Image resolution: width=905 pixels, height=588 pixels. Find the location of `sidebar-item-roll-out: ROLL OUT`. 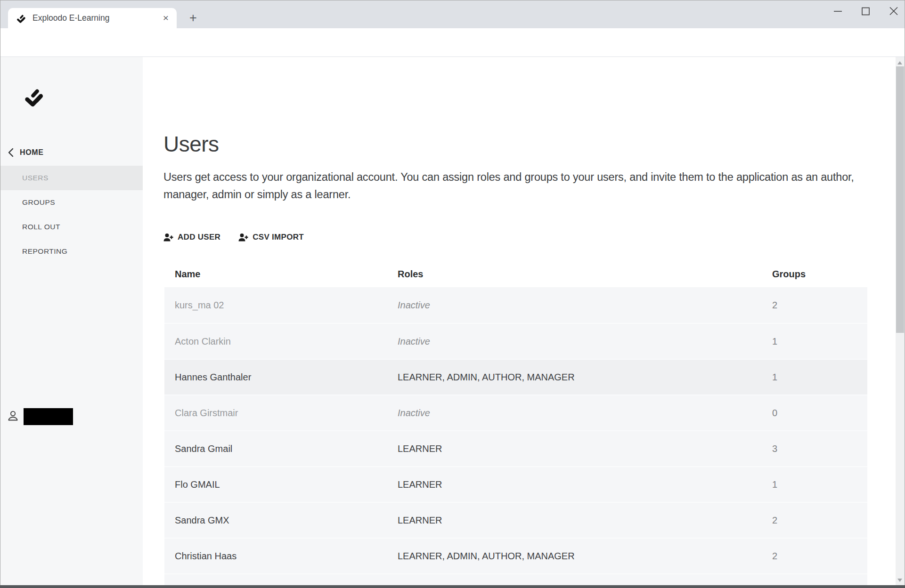

sidebar-item-roll-out: ROLL OUT is located at coordinates (72, 227).